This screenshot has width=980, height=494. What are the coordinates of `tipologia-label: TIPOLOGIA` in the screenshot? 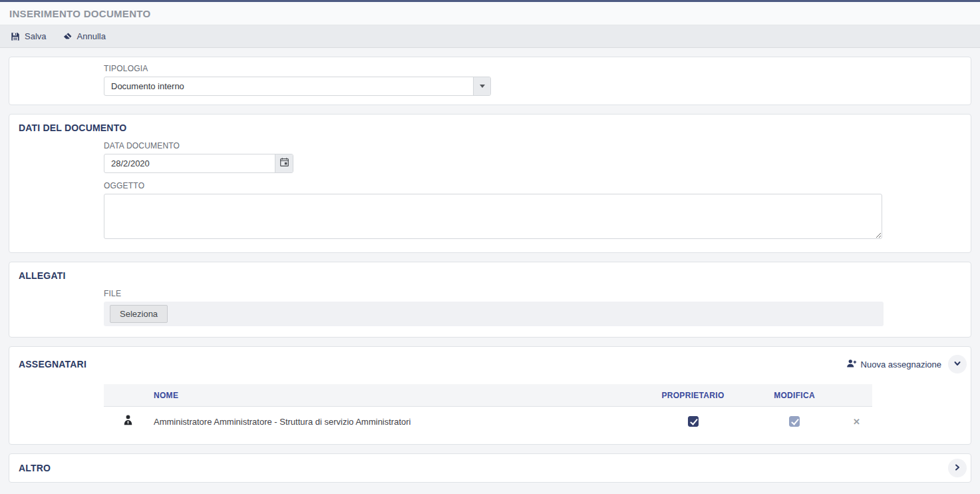 It's located at (532, 69).